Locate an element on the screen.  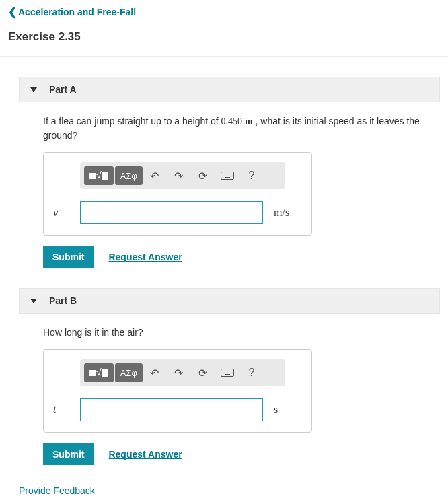
back-link: ❮ Acceleration and Free-Fall is located at coordinates (224, 12).